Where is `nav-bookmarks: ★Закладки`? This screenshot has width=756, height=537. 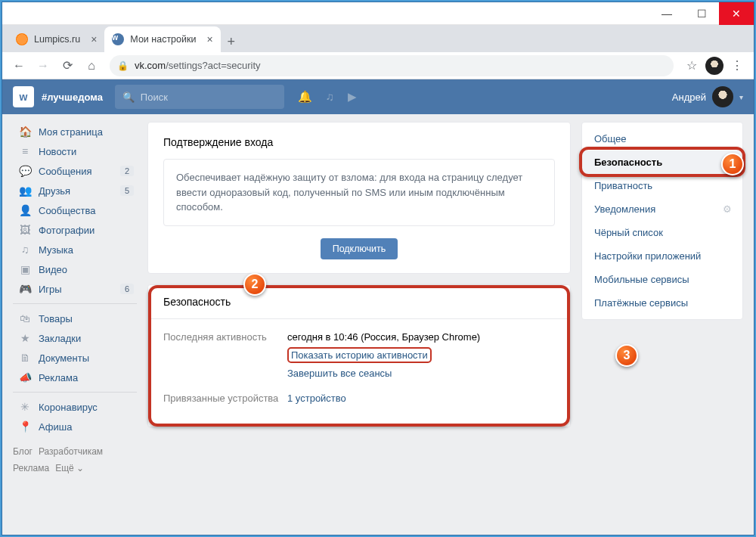 nav-bookmarks: ★Закладки is located at coordinates (75, 338).